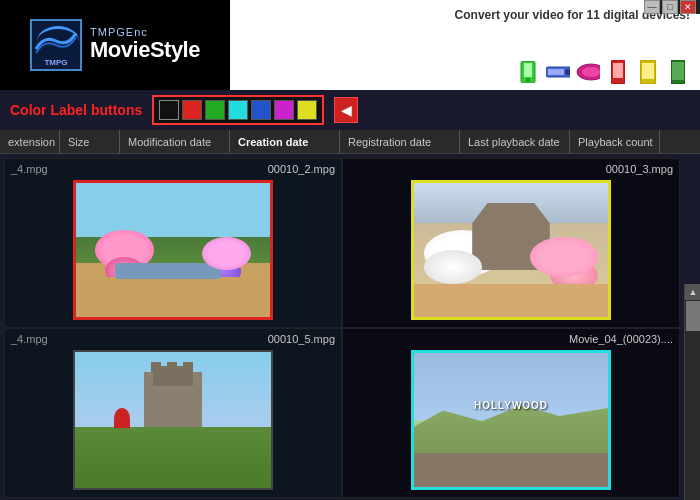 This screenshot has height=500, width=700. Describe the element at coordinates (90, 142) in the screenshot. I see `col-size: Size` at that location.